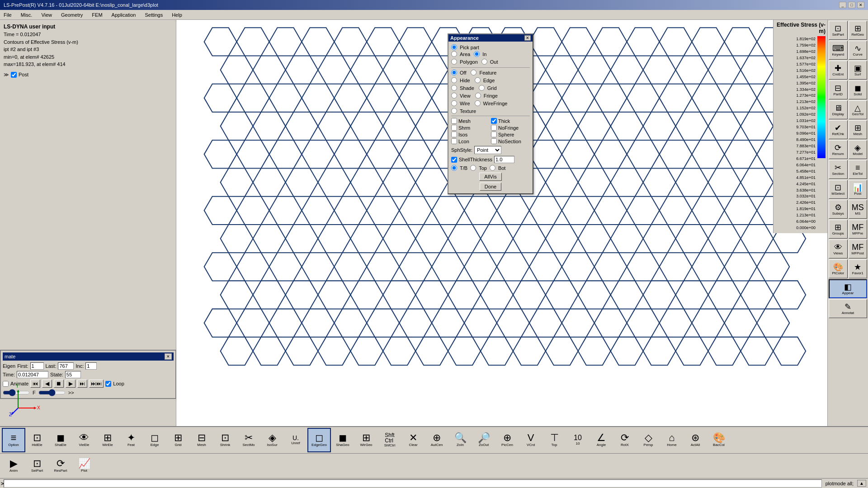 The image size is (868, 488). What do you see at coordinates (491, 187) in the screenshot?
I see `done-button: Done` at bounding box center [491, 187].